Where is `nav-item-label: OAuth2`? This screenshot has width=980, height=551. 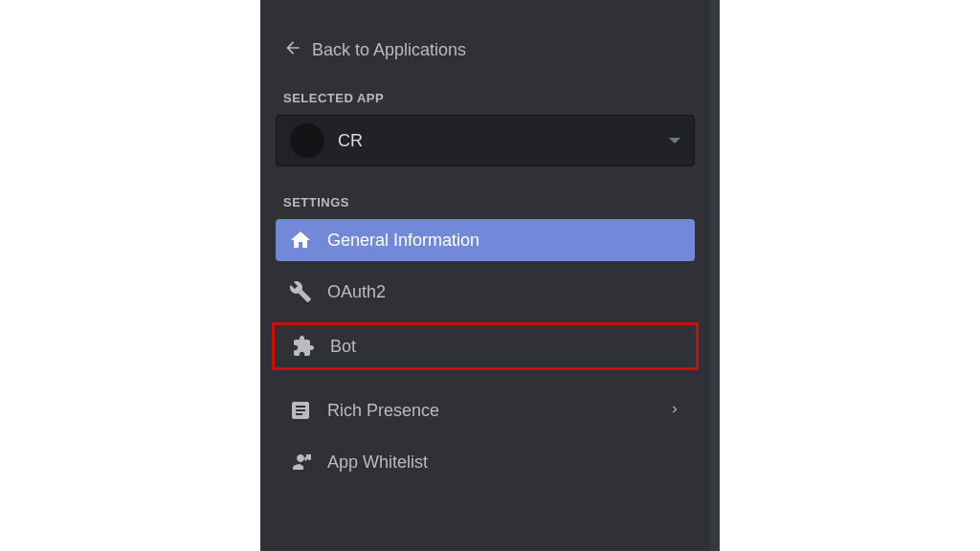
nav-item-label: OAuth2 is located at coordinates (356, 293).